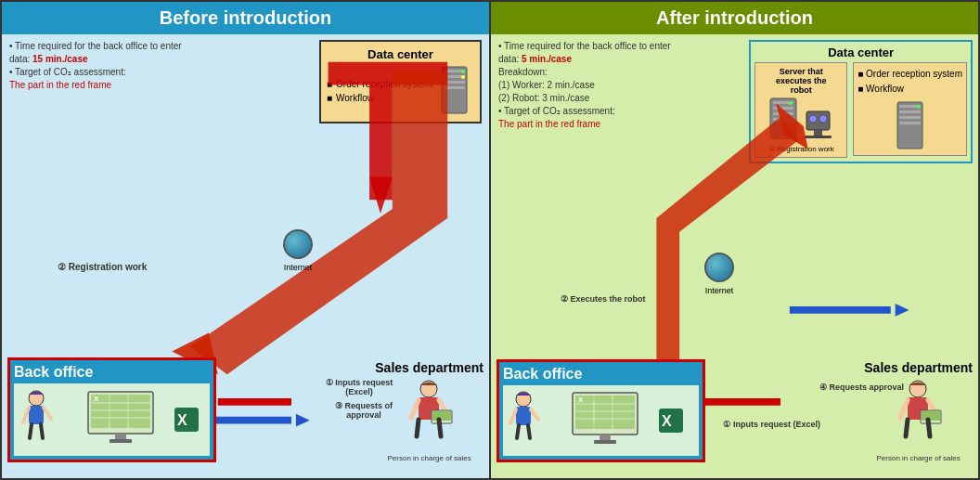 Image resolution: width=980 pixels, height=480 pixels. I want to click on before-arrow-reg: ② Registration work, so click(102, 267).